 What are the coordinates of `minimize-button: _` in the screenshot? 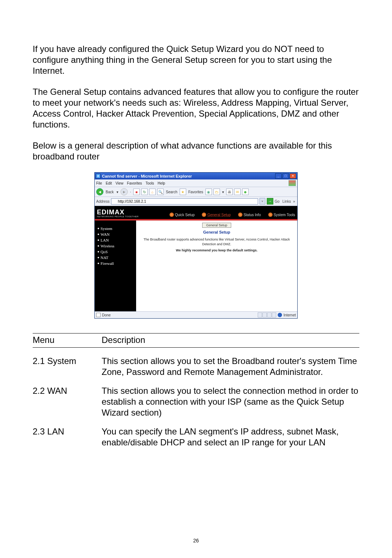 It's located at (278, 176).